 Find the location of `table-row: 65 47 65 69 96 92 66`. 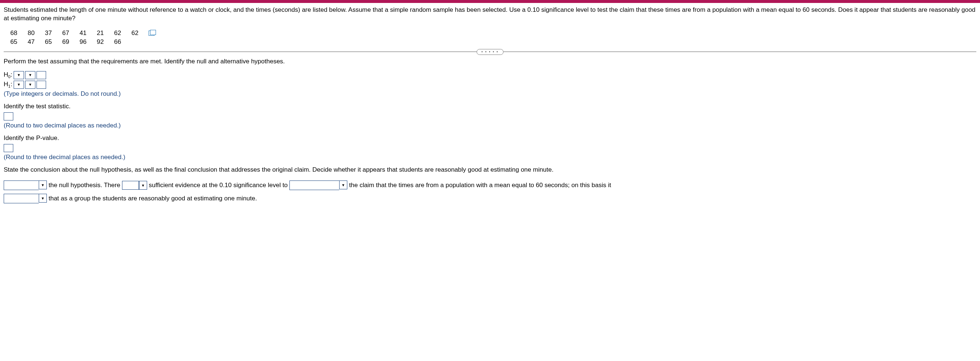

table-row: 65 47 65 69 96 92 66 is located at coordinates (88, 42).